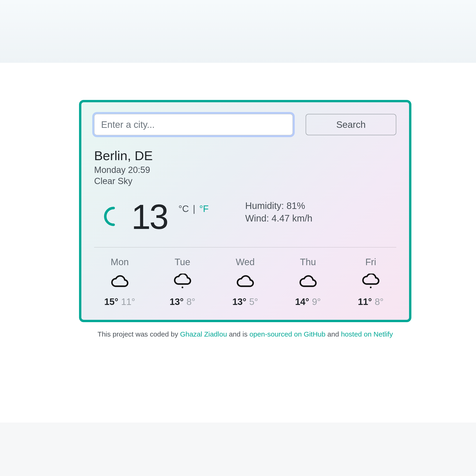 This screenshot has height=476, width=476. Describe the element at coordinates (245, 262) in the screenshot. I see `forecast-day-name: Wed` at that location.